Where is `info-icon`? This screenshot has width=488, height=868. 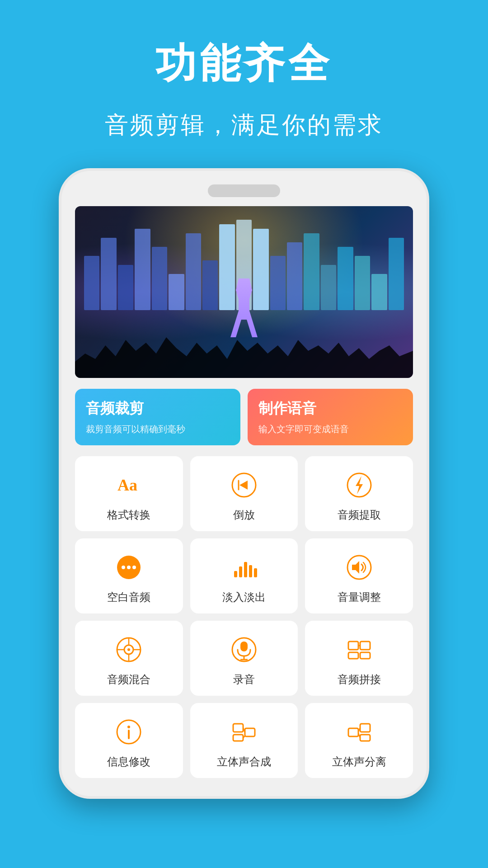 info-icon is located at coordinates (129, 732).